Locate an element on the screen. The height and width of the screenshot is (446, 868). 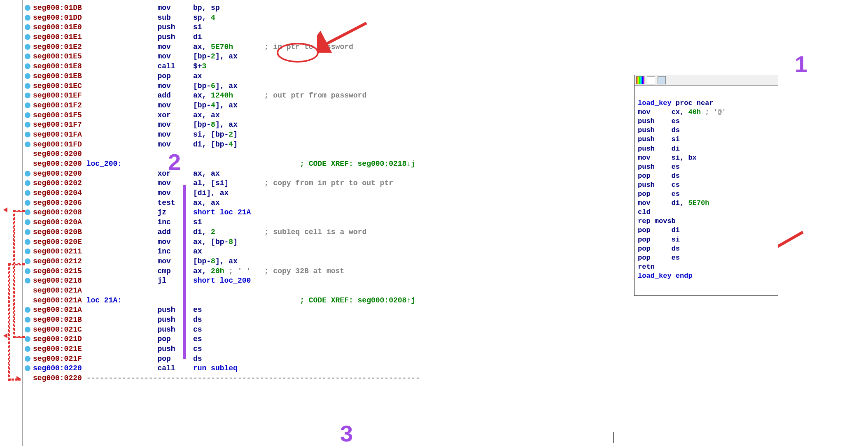
annotation-one: 1 is located at coordinates (801, 64).